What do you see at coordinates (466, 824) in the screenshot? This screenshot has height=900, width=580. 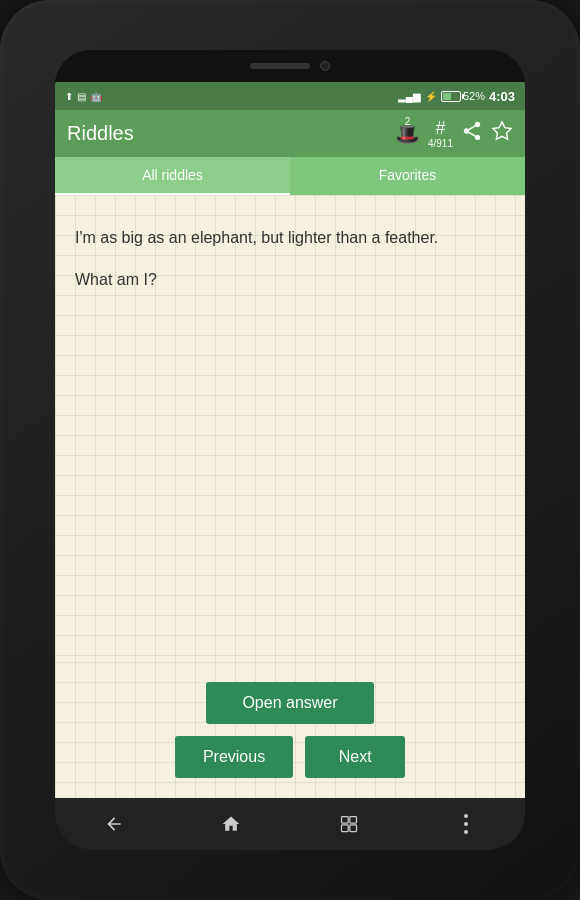 I see `more-options-button` at bounding box center [466, 824].